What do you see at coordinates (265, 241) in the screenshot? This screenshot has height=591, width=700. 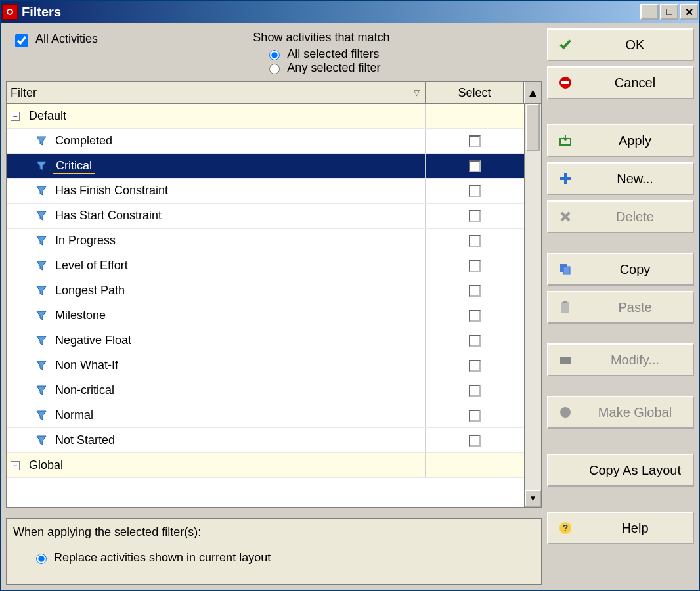 I see `filter-row: In Progress` at bounding box center [265, 241].